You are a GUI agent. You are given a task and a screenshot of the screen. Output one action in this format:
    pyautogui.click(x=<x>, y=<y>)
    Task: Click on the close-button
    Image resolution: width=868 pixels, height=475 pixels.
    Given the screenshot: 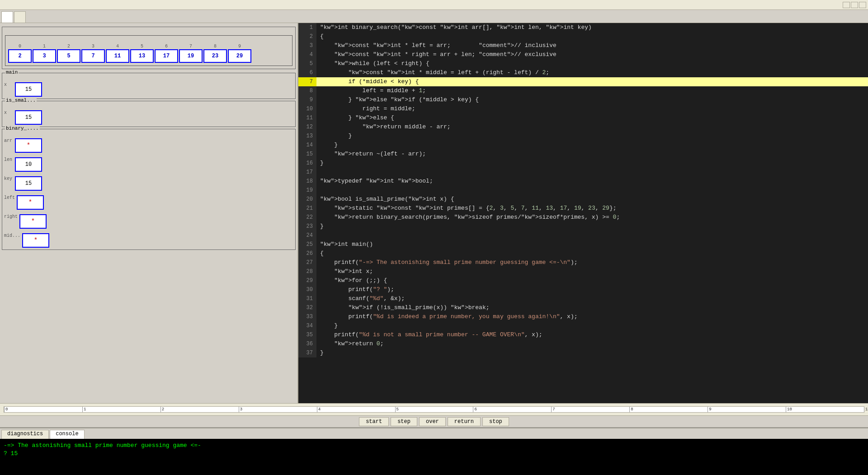 What is the action you would take?
    pyautogui.click(x=863, y=5)
    